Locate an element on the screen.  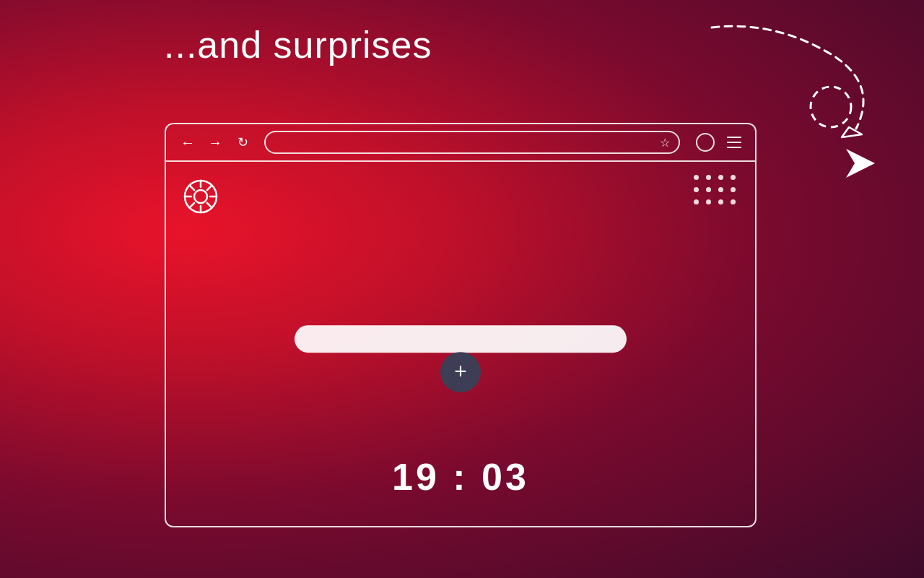
forward-button: → is located at coordinates (215, 142).